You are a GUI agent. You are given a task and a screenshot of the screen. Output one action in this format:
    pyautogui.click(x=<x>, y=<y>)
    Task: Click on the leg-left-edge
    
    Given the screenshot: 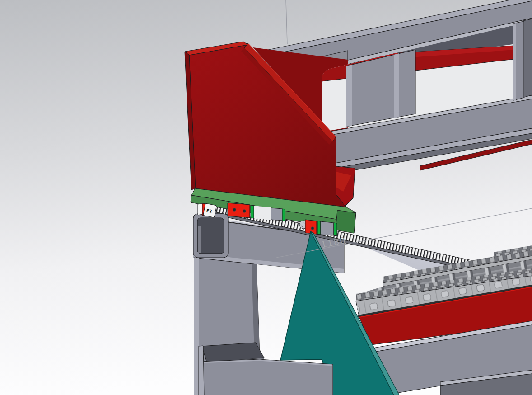 What is the action you would take?
    pyautogui.click(x=197, y=326)
    